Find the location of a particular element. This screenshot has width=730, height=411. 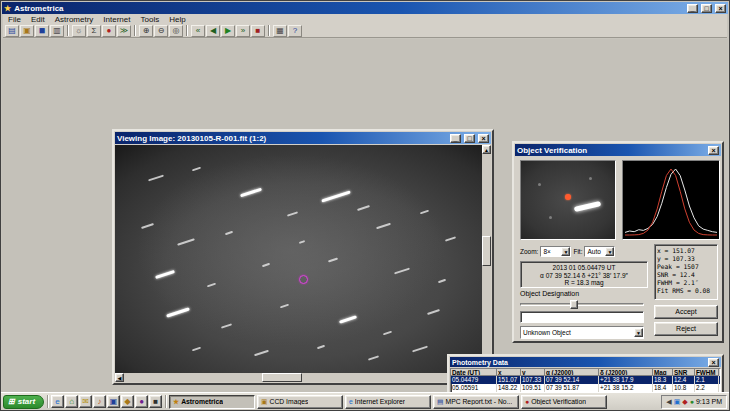

menu-edit: Edit is located at coordinates (38, 20).